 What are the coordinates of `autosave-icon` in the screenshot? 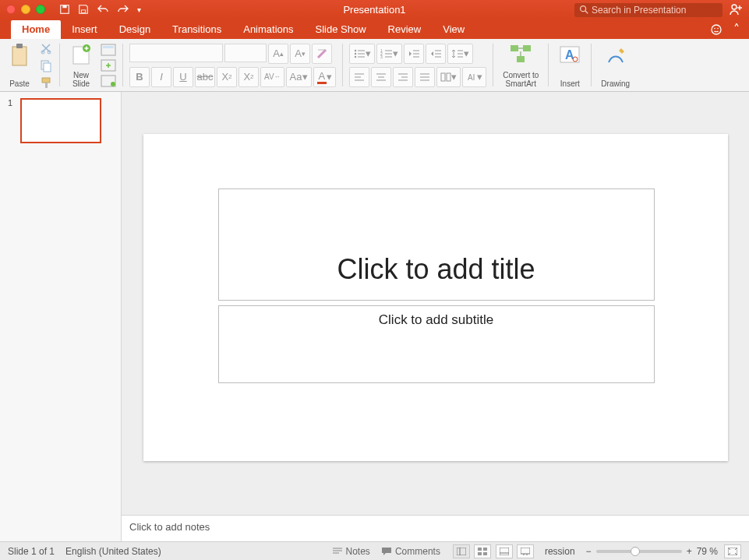 It's located at (65, 9).